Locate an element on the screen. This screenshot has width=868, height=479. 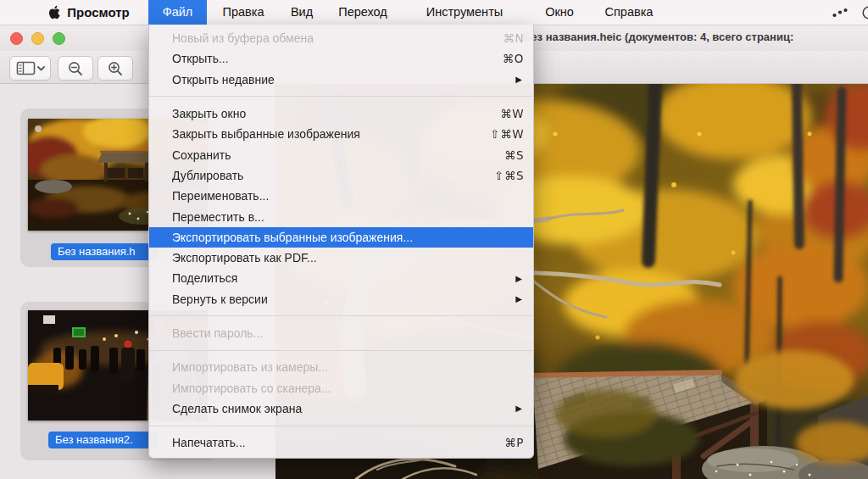
menu-item-rename: Переименовать... is located at coordinates (341, 196).